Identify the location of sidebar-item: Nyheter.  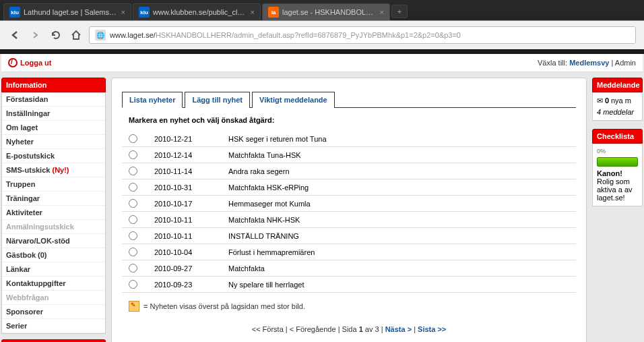
(54, 142).